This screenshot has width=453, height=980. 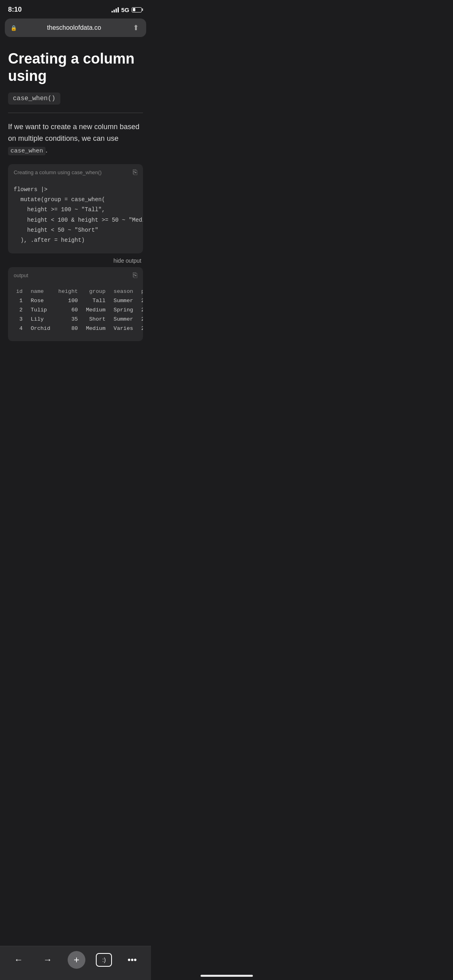 What do you see at coordinates (68, 310) in the screenshot?
I see `table-cell: 60` at bounding box center [68, 310].